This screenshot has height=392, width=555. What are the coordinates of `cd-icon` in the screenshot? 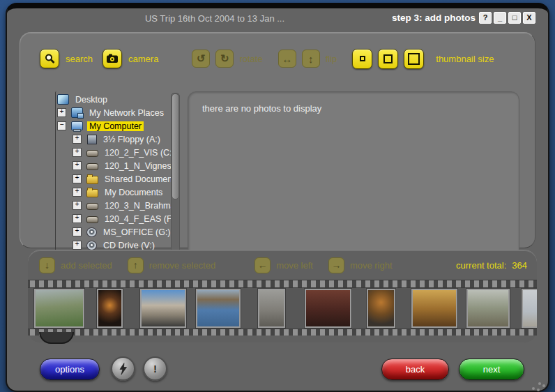 It's located at (92, 246).